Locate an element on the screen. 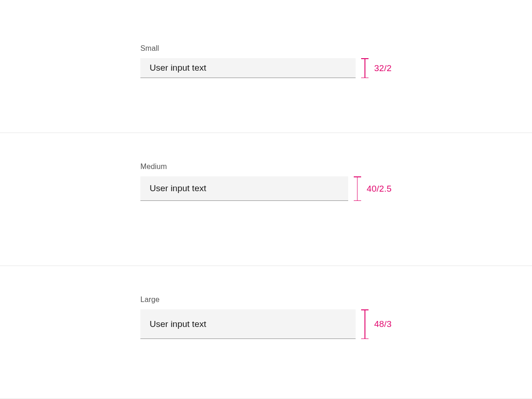 The height and width of the screenshot is (399, 532). height-spec-value-small: 32/2 is located at coordinates (383, 68).